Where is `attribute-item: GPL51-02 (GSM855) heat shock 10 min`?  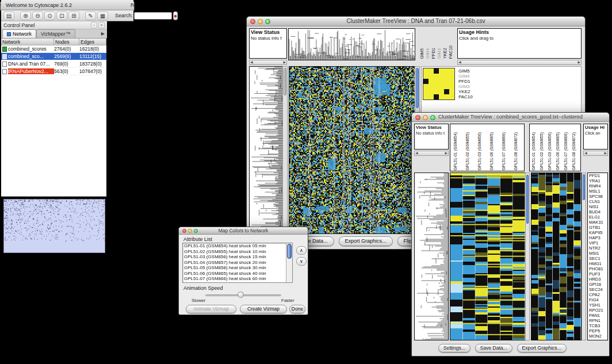
attribute-item: GPL51-02 (GSM855) heat shock 10 min is located at coordinates (238, 252).